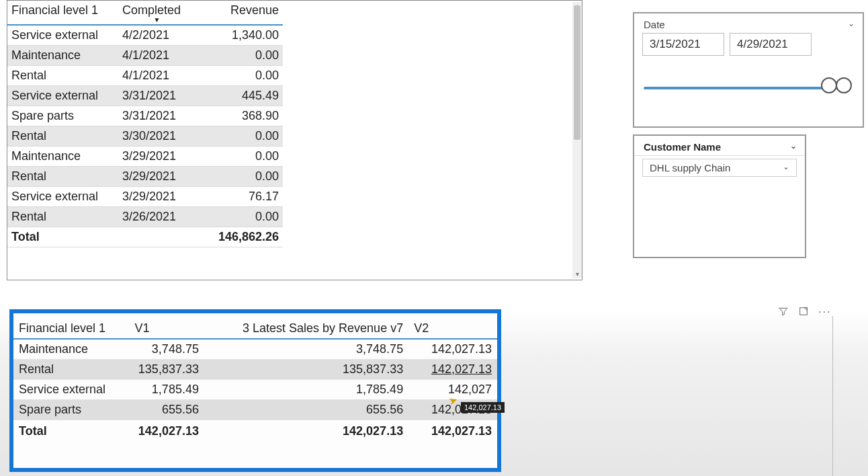 The width and height of the screenshot is (868, 476). I want to click on total-v2: 142,027.13, so click(453, 432).